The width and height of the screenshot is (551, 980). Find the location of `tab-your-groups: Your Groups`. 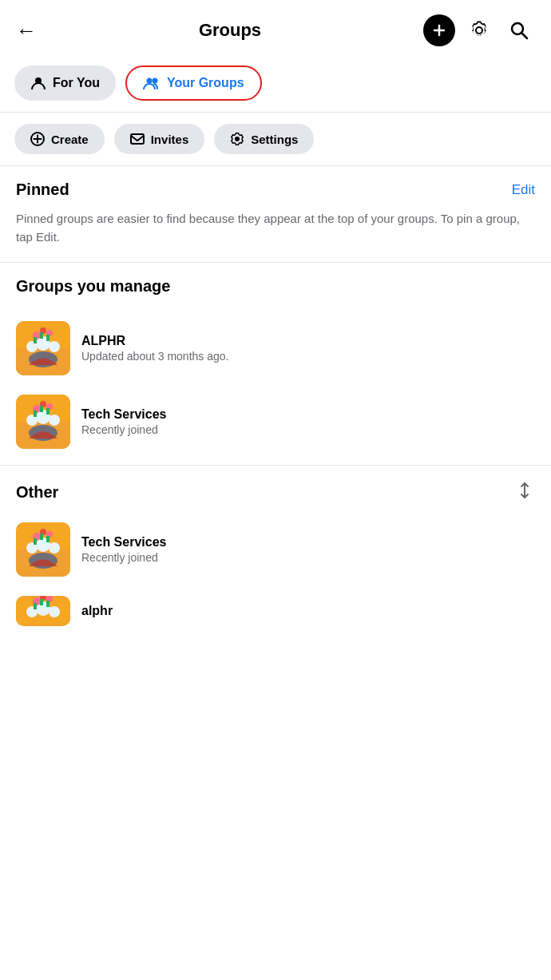

tab-your-groups: Your Groups is located at coordinates (193, 83).